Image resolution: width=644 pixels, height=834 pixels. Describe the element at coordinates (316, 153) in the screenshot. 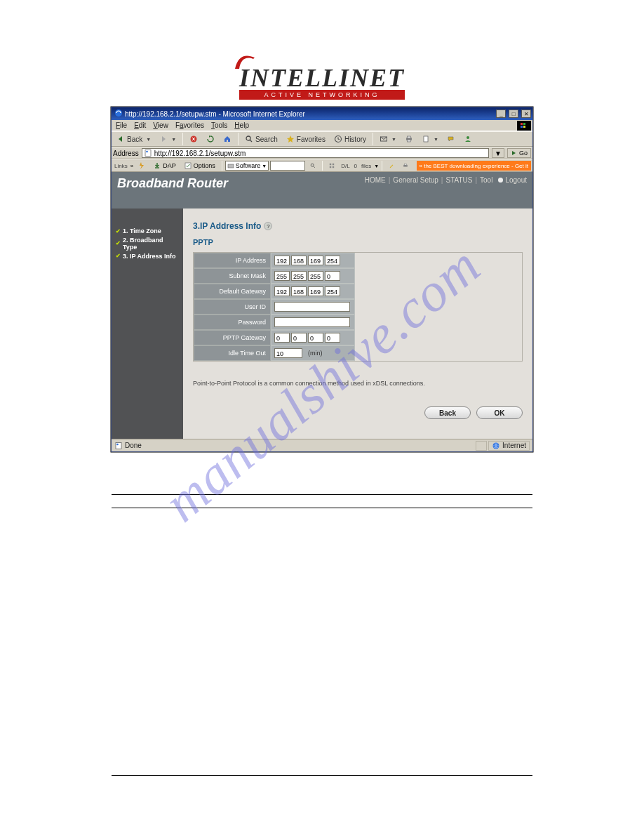

I see `address-input: http://192.168.2.1/setupw.stm` at that location.